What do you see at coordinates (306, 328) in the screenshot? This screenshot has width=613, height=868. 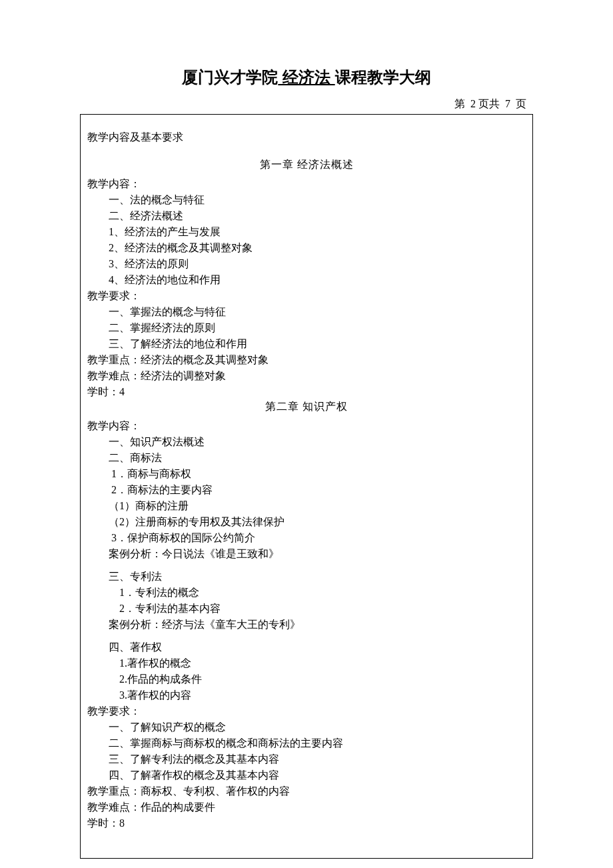 I see `body-line: 二、掌握经济法的原则` at bounding box center [306, 328].